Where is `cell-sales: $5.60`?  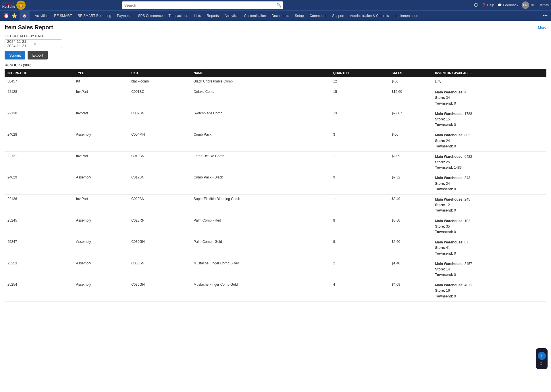 cell-sales: $5.60 is located at coordinates (410, 226).